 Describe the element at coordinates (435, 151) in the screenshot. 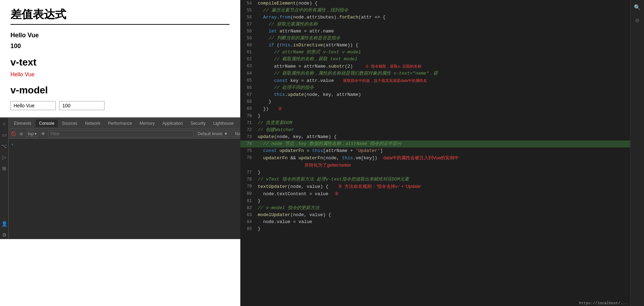

I see `code-line-75: 75 const updaterFn = this[attrName + 'Up…` at that location.